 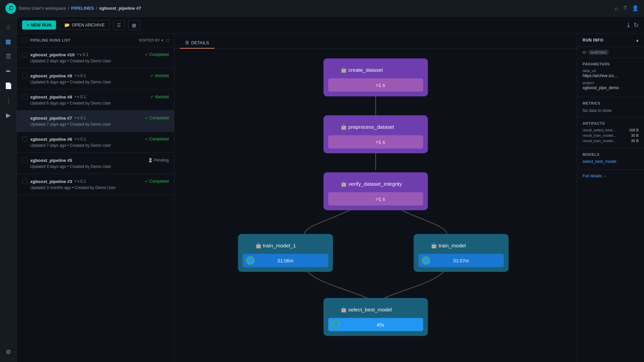 I want to click on details-icon: ☰, so click(x=187, y=43).